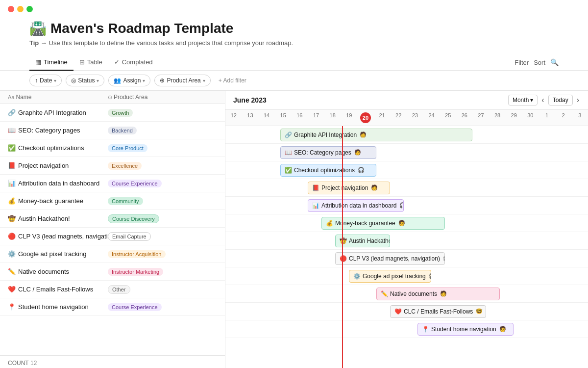 This screenshot has height=368, width=588. Describe the element at coordinates (12, 289) in the screenshot. I see `row-emoji-10: ❤️` at that location.